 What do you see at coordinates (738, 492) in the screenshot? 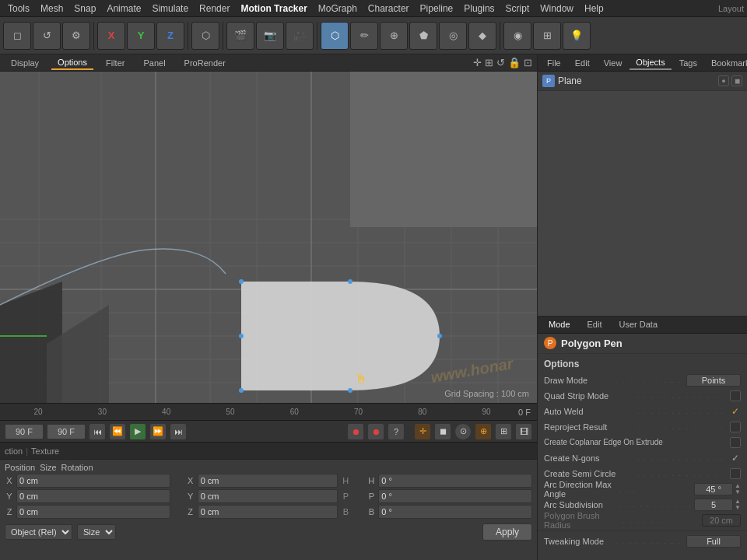
I see `arc-direction-down: ▼` at bounding box center [738, 492].